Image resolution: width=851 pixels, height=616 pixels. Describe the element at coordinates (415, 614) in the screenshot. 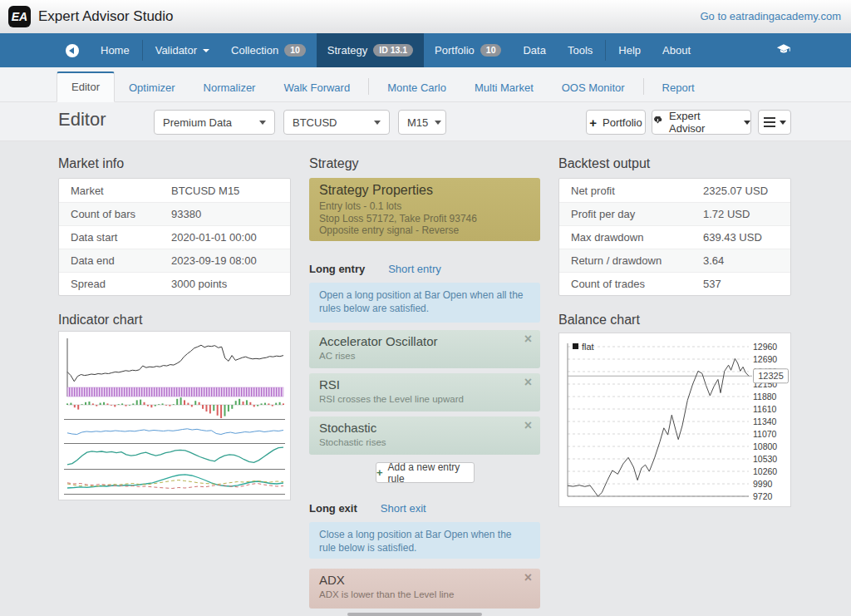

I see `video-progress-artifact` at that location.